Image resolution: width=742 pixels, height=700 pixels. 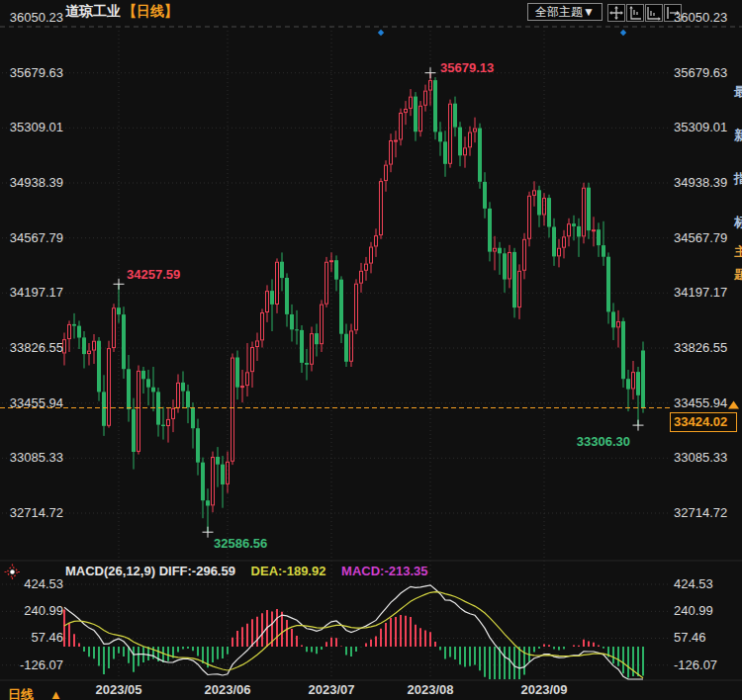 I want to click on macd-indicator-header: MACD(26,12,9) DIFF:-296.59 DEA:-189.92 M…, so click(x=247, y=571).